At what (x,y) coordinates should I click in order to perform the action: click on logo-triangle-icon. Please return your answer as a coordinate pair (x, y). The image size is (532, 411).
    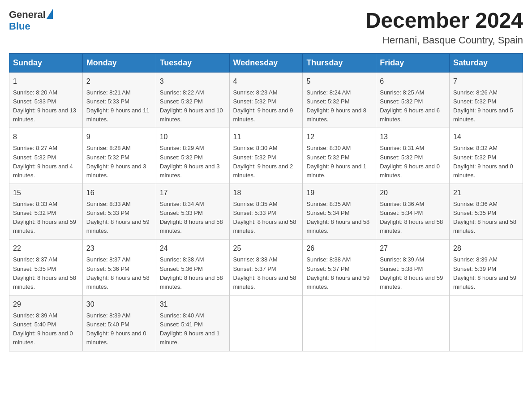
    Looking at the image, I should click on (50, 14).